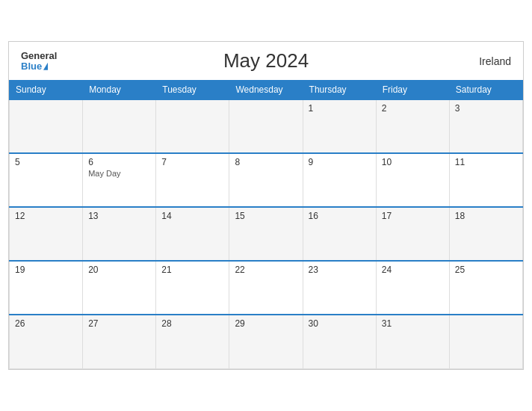 Image resolution: width=532 pixels, height=411 pixels. What do you see at coordinates (339, 324) in the screenshot?
I see `day-number: 30` at bounding box center [339, 324].